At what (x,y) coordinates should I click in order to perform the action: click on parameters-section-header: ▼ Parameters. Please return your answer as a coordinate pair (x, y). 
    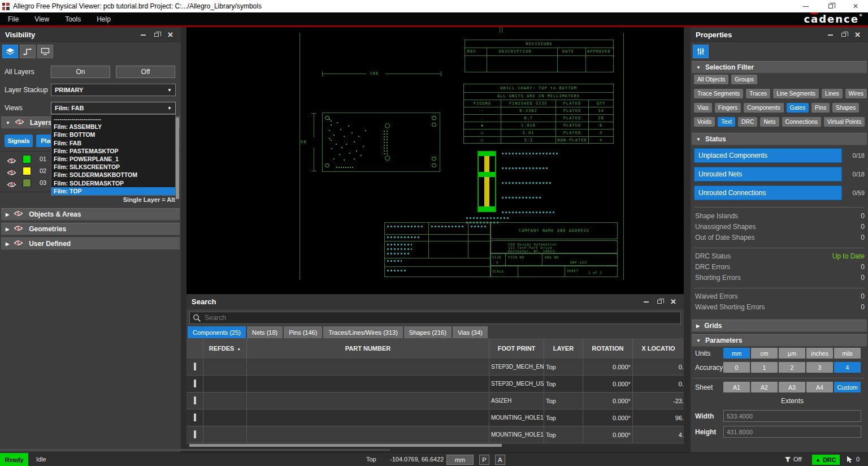
    Looking at the image, I should click on (779, 340).